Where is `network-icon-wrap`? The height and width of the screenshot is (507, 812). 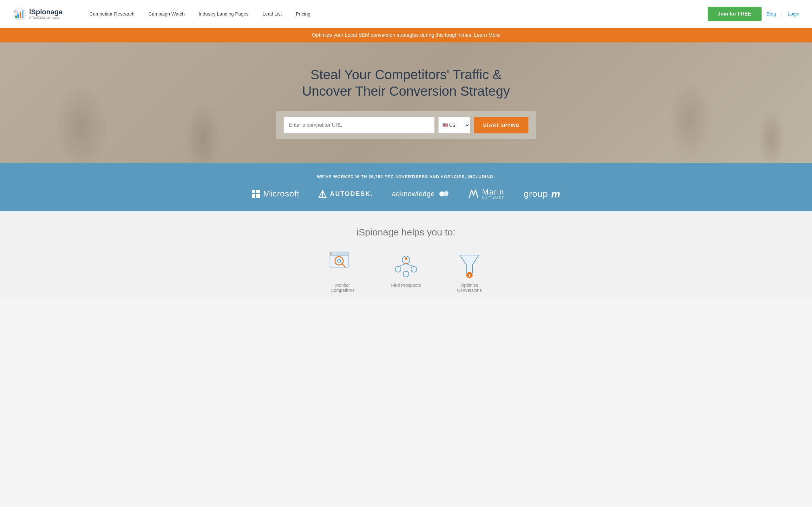
network-icon-wrap is located at coordinates (406, 265).